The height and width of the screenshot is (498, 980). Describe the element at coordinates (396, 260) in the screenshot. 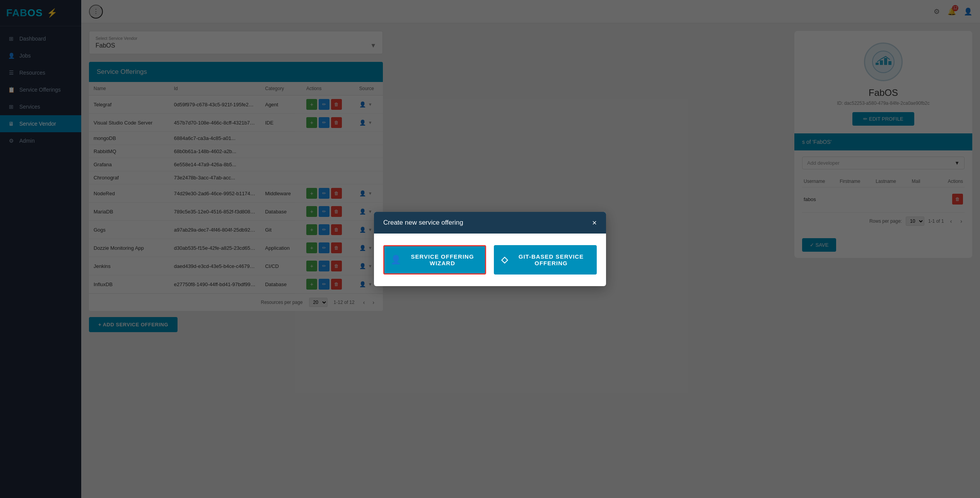

I see `wizard-icon: 👤` at that location.